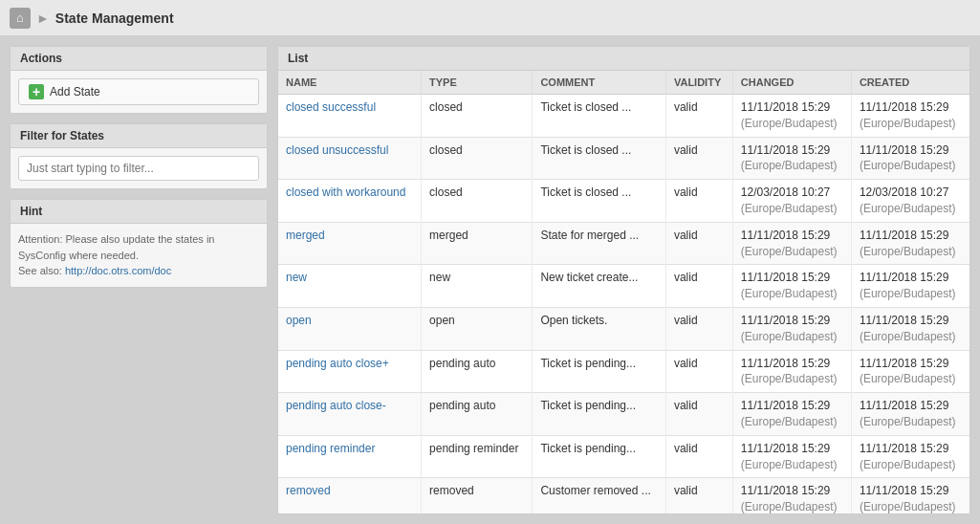 The height and width of the screenshot is (524, 980). I want to click on table-row: removed removed Customer removed ... val…, so click(623, 495).